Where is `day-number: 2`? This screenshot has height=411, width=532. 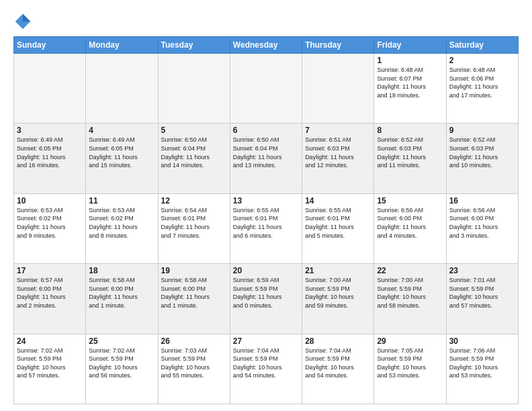
day-number: 2 is located at coordinates (482, 60).